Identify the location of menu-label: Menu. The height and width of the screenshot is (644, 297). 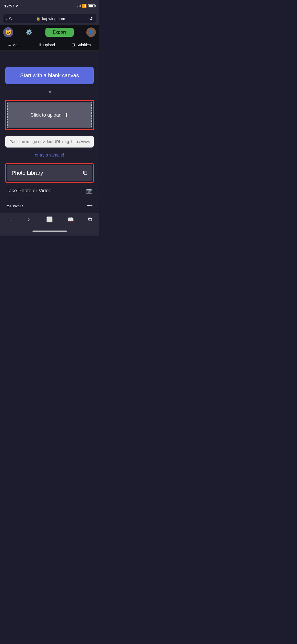
(17, 45).